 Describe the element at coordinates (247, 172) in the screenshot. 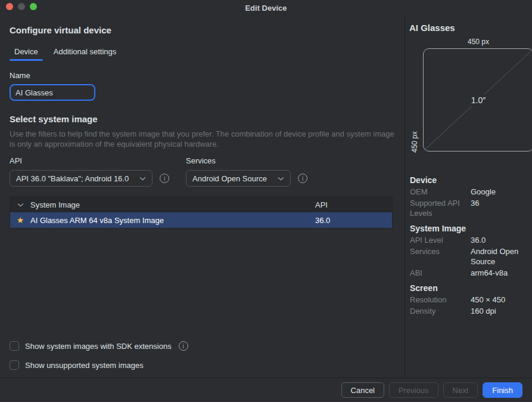

I see `services-filter-group: Services Android Open Source i` at that location.